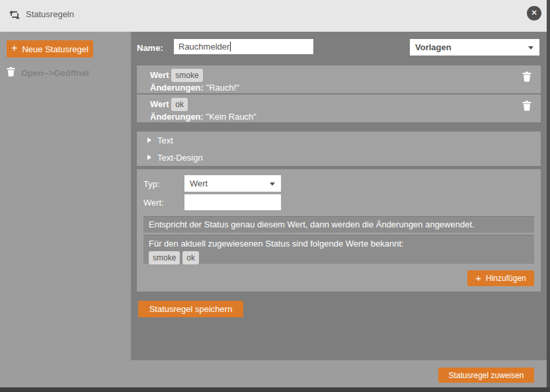 This screenshot has width=550, height=392. Describe the element at coordinates (231, 116) in the screenshot. I see `rule-changes-text: "Kein Rauch"` at that location.